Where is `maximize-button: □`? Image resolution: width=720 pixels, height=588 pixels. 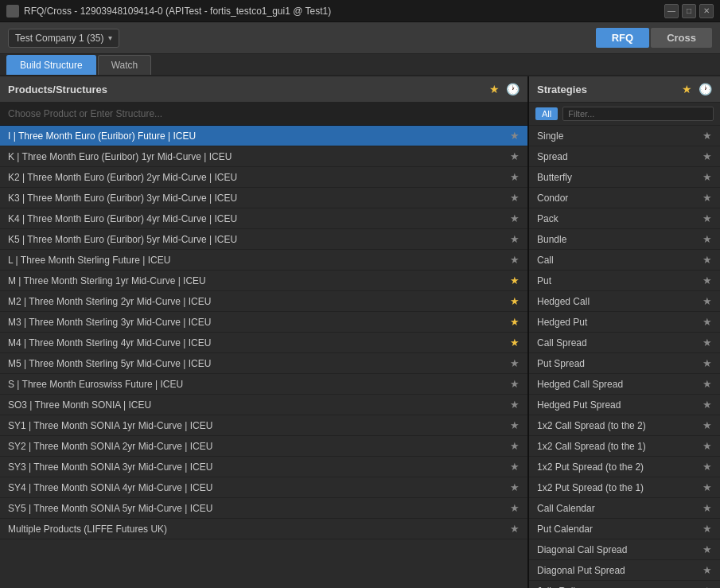
maximize-button: □ is located at coordinates (689, 11).